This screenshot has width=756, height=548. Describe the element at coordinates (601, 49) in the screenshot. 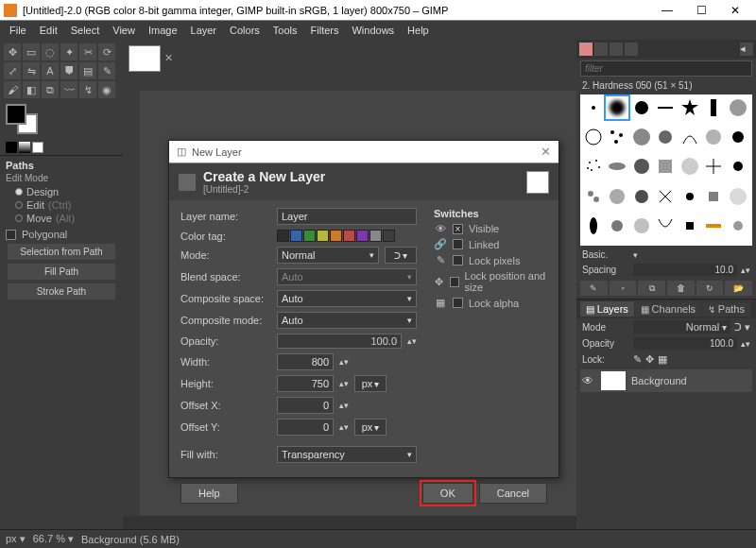

I see `tab-patterns` at that location.